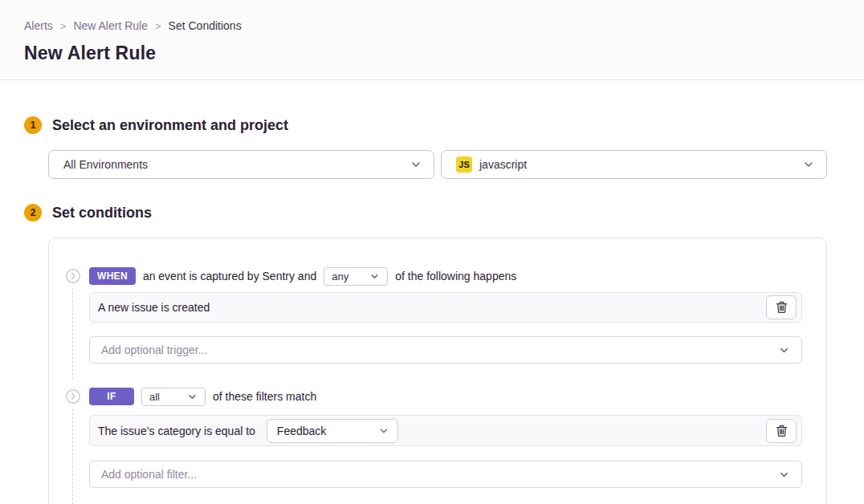 This screenshot has height=504, width=864. Describe the element at coordinates (781, 307) in the screenshot. I see `delete-trigger-button` at that location.